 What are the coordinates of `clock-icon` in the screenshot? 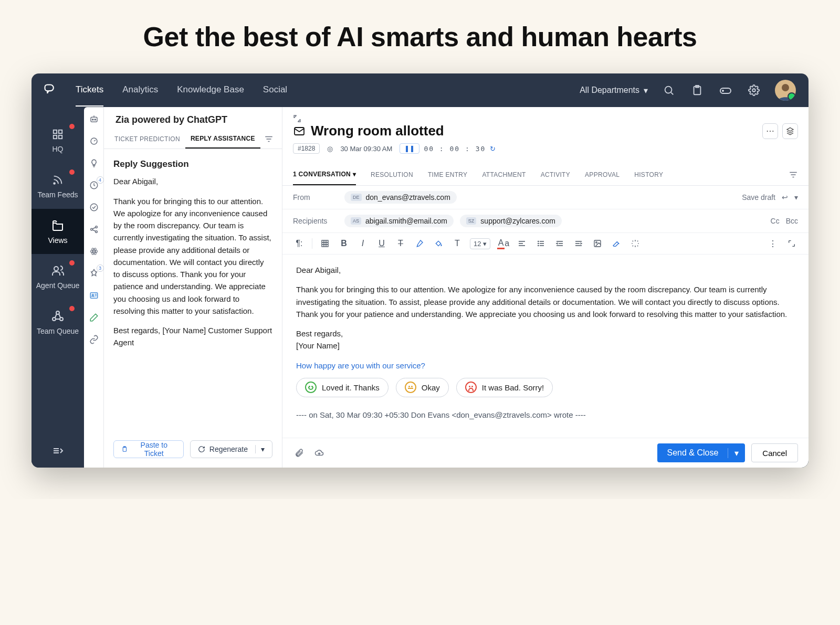 It's located at (94, 185).